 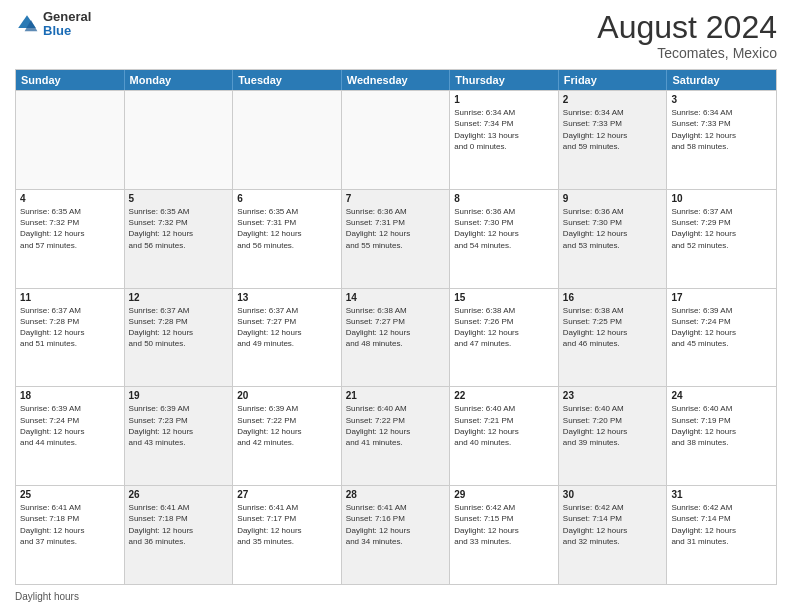 I want to click on footer: Daylight hours, so click(x=396, y=596).